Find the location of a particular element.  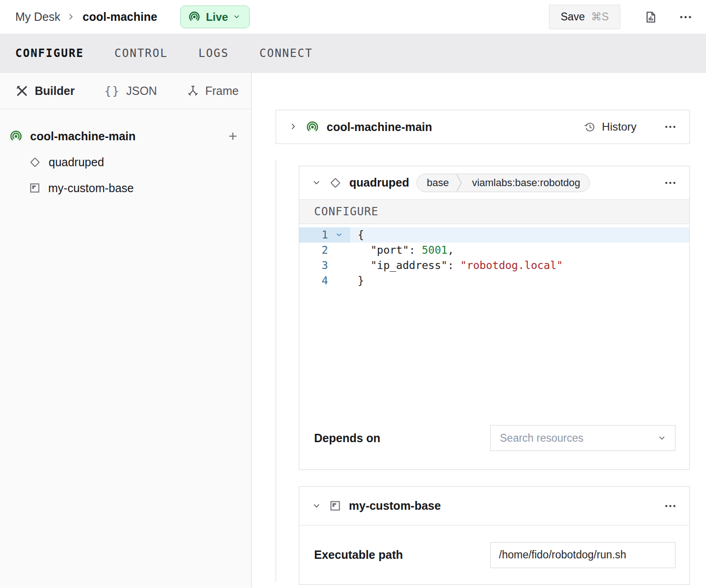

tab-configure: CONFIGURE is located at coordinates (50, 53).